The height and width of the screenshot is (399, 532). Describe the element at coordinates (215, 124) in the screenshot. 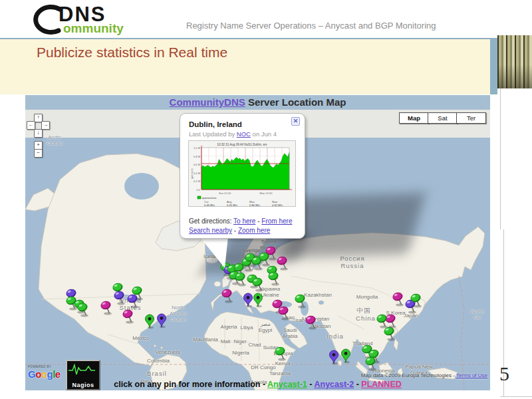

I see `popup-title: Dublin, Ireland` at that location.